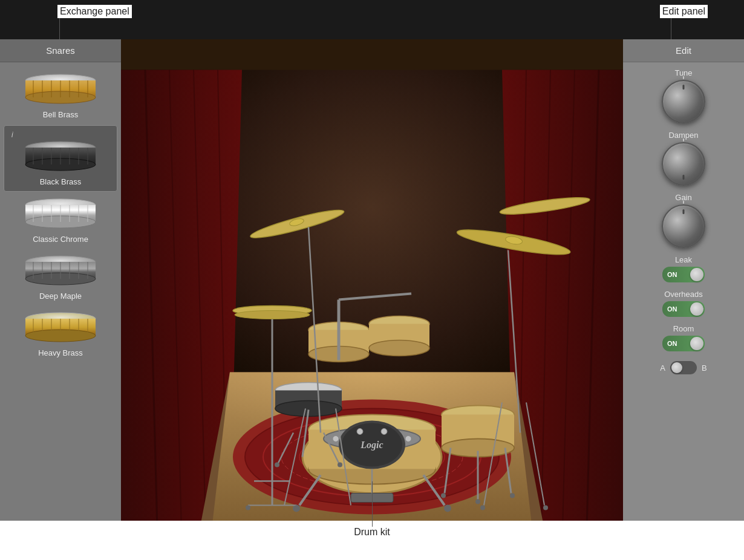 The image size is (744, 560). Describe the element at coordinates (60, 328) in the screenshot. I see `snare-image-heavy-brass` at that location.